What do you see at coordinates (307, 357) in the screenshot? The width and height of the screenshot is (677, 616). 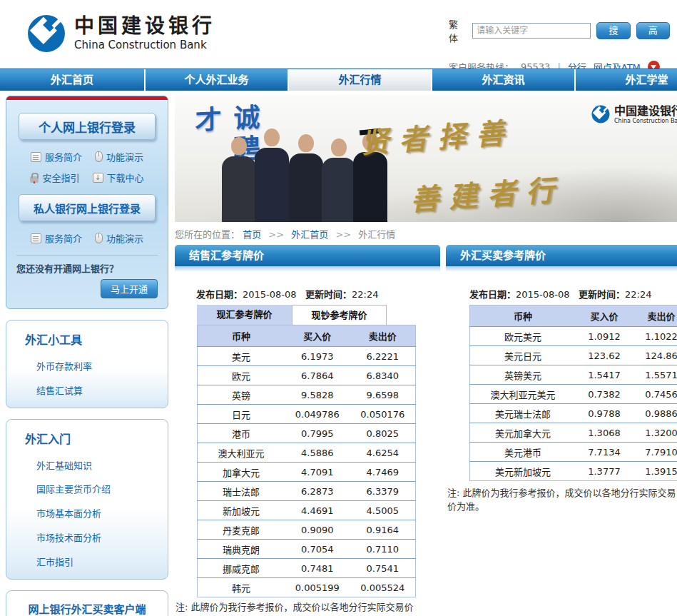 I see `table-row: 美元6.19736.2221` at bounding box center [307, 357].